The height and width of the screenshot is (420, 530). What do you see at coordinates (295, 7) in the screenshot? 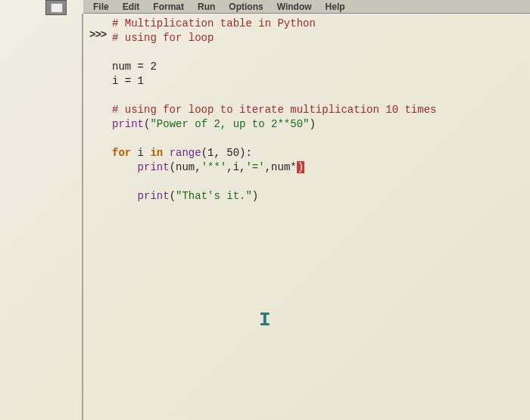
I see `menu-window: Window` at bounding box center [295, 7].